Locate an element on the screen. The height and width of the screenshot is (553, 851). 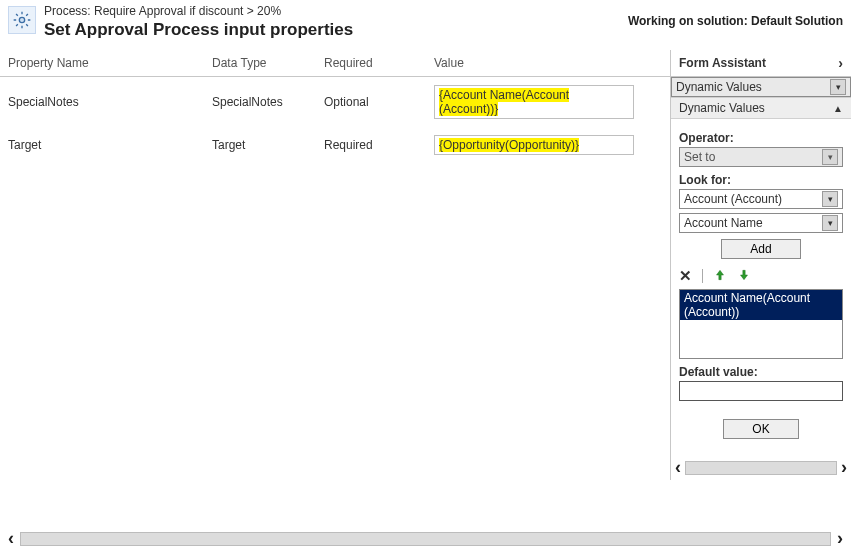
value-input: {Opportunity(Opportunity)} is located at coordinates (534, 145).